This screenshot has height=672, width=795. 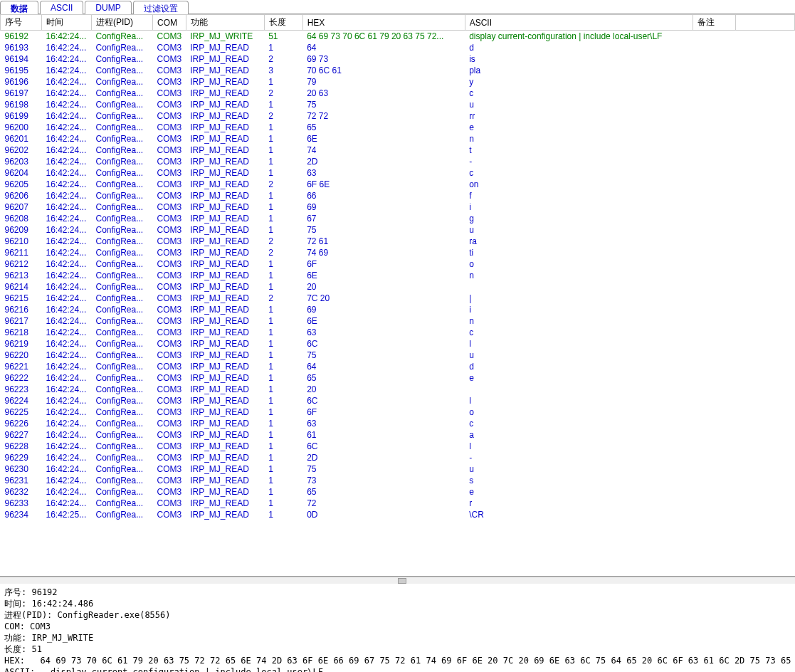 What do you see at coordinates (398, 389) in the screenshot?
I see `table-row: 9622316:42:24...ConfigRea...COM3IRP_MJ_R…` at bounding box center [398, 389].